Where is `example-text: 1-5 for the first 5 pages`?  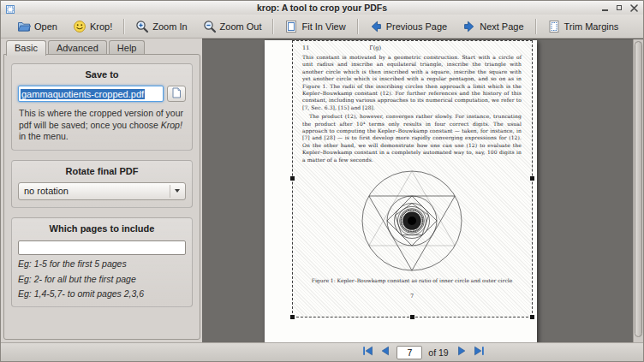
example-text: 1-5 for the first 5 pages is located at coordinates (79, 264).